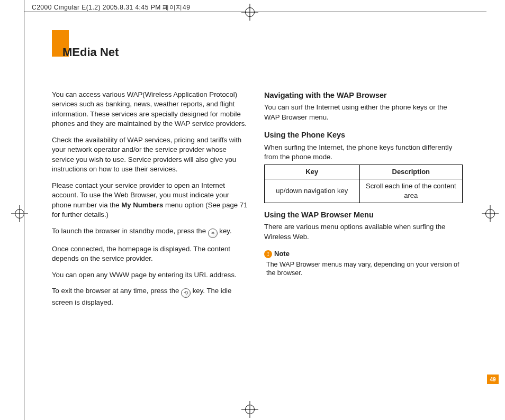 This screenshot has width=505, height=420. What do you see at coordinates (282, 254) in the screenshot?
I see `note-label: Note` at bounding box center [282, 254].